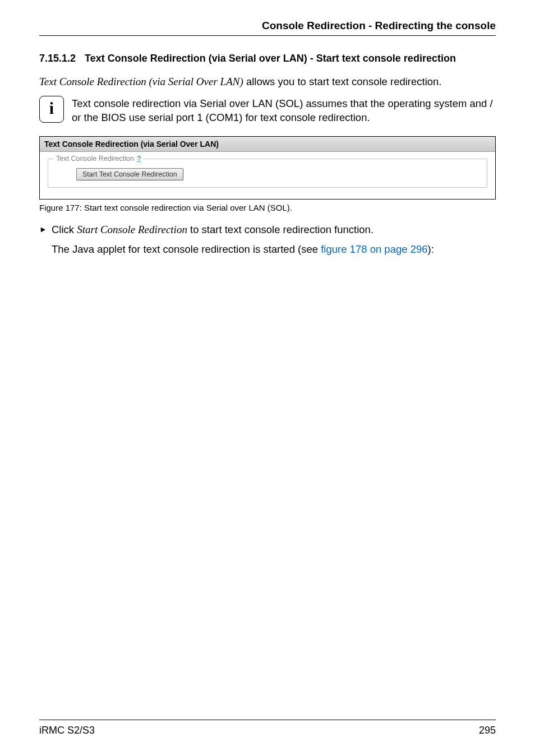 The height and width of the screenshot is (756, 535). I want to click on info-note: i Text console redirection via Serial ov…, so click(268, 110).